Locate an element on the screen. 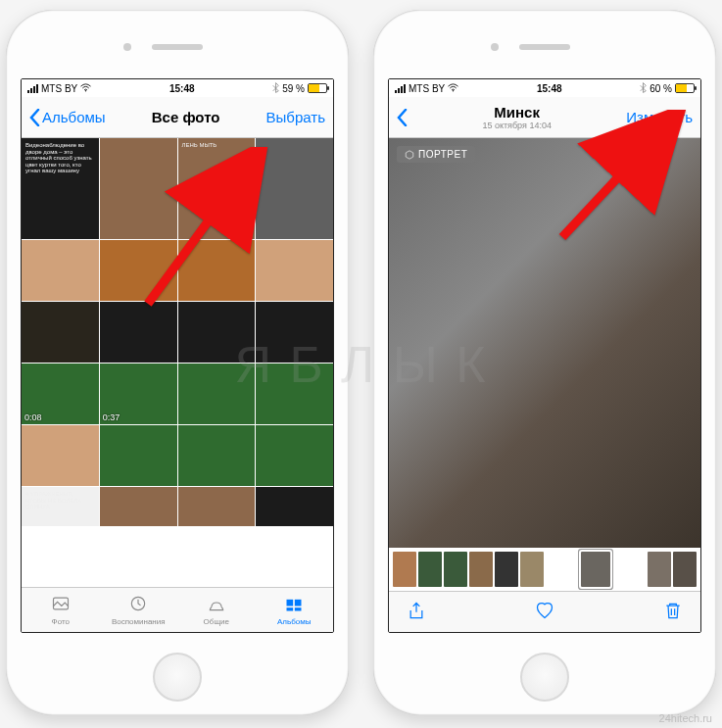 The width and height of the screenshot is (722, 728). back-button is located at coordinates (402, 118).